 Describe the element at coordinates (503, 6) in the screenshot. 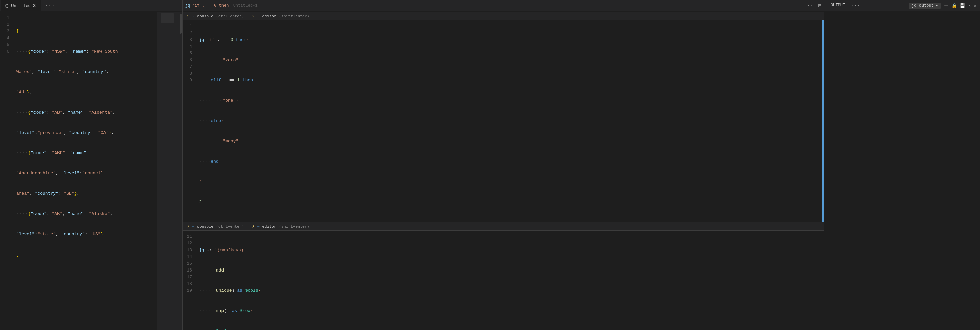

I see `jq-tab-bar: jq 'if . == 0 then' Untitled-1 ··· ⊞` at that location.